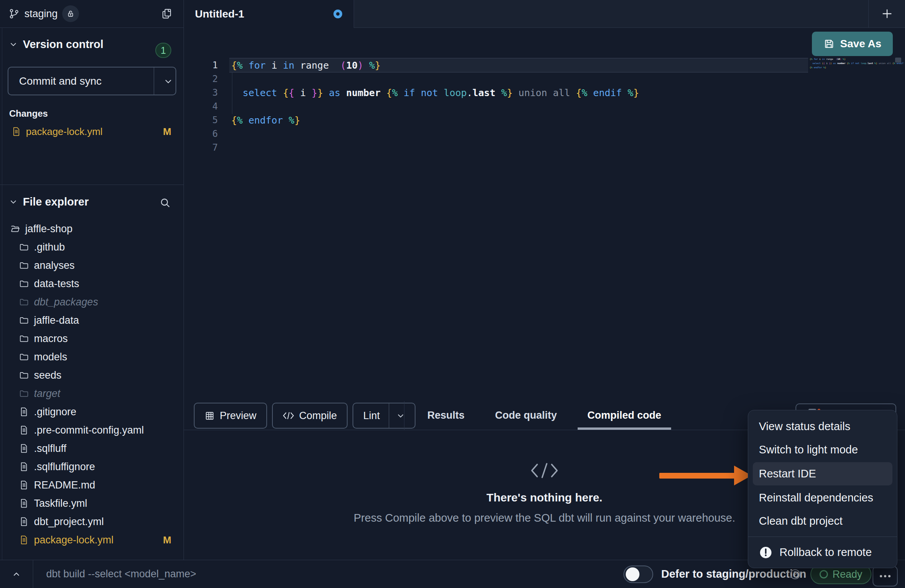  I want to click on top-bar: staging Untitled-1, so click(453, 14).